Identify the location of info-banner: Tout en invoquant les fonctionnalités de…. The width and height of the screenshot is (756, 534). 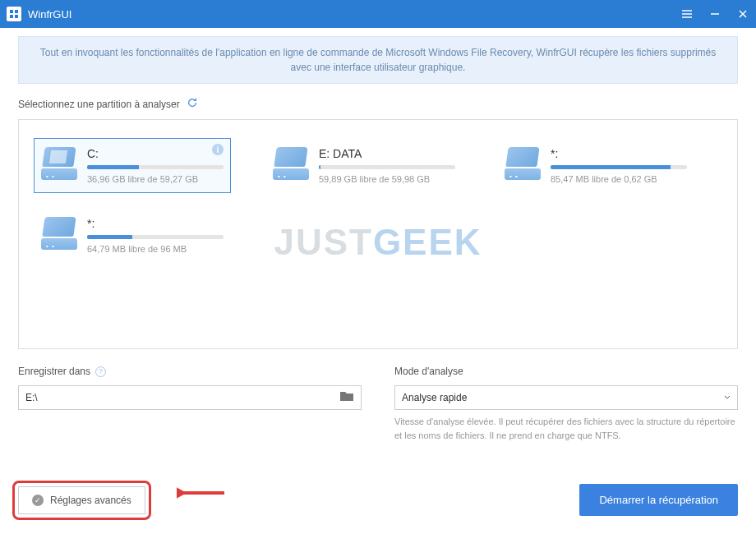
(378, 60).